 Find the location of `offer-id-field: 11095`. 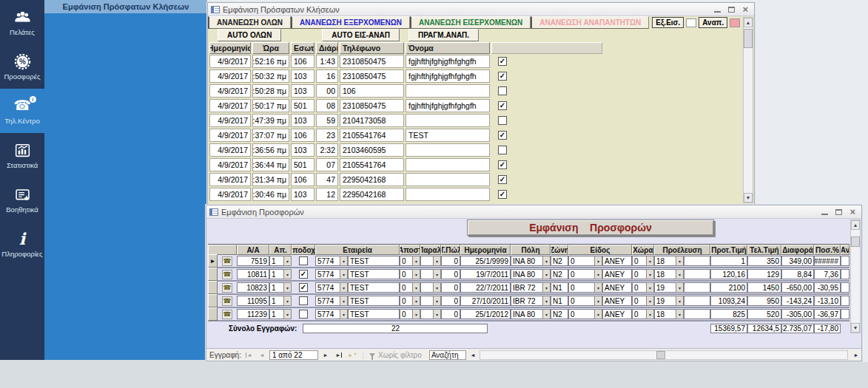

offer-id-field: 11095 is located at coordinates (253, 301).